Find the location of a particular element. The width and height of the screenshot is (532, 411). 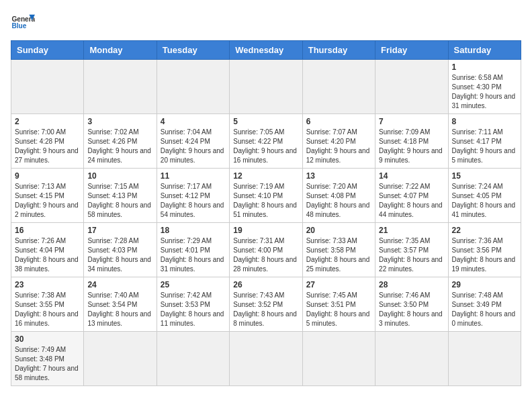

calendar-cell: 9Sunrise: 7:13 AM Sunset: 4:15 PM Daylig… is located at coordinates (48, 196).